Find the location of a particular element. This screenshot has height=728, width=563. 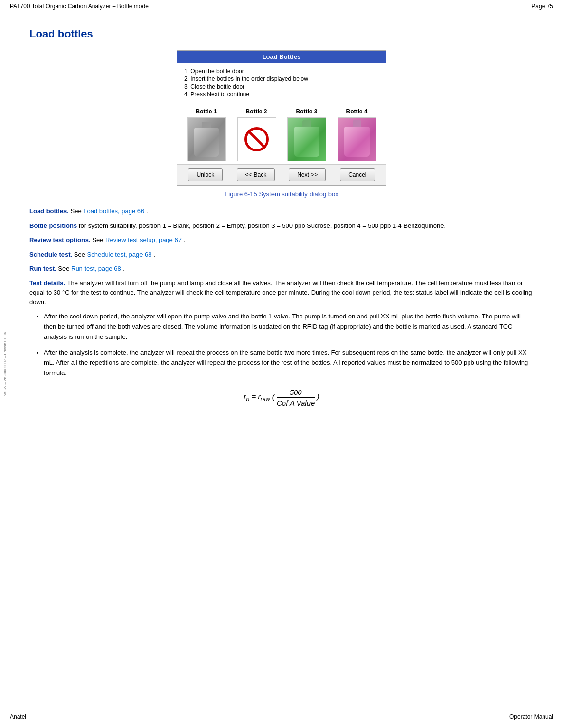

header-page: Page 75 is located at coordinates (543, 6).